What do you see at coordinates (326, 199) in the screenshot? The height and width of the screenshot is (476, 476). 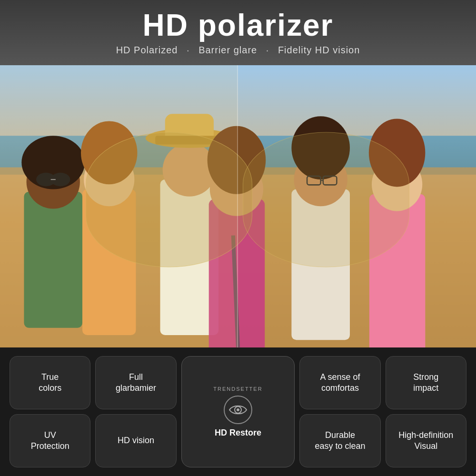 I see `lens-right-overlay` at bounding box center [326, 199].